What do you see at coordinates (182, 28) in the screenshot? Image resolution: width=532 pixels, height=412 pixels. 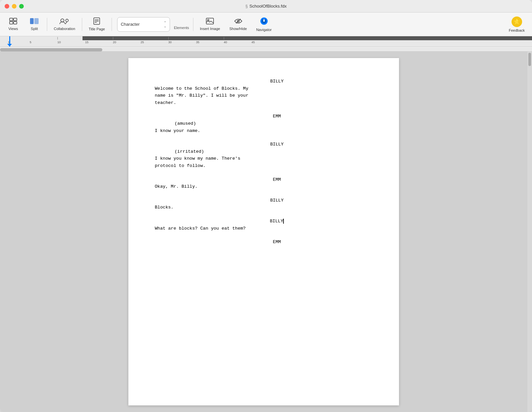 I see `elements-label-below: Elements` at bounding box center [182, 28].